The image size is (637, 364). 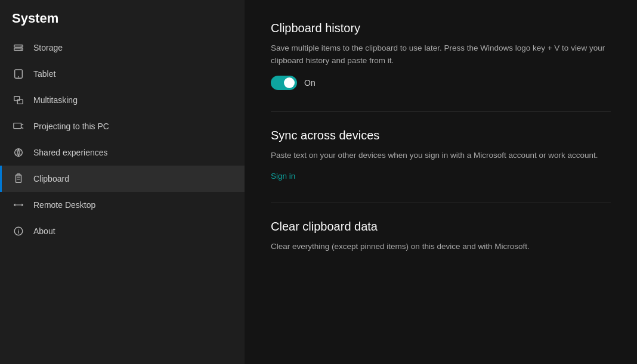 I want to click on sidebar-item-label: Projecting to this PC, so click(x=72, y=126).